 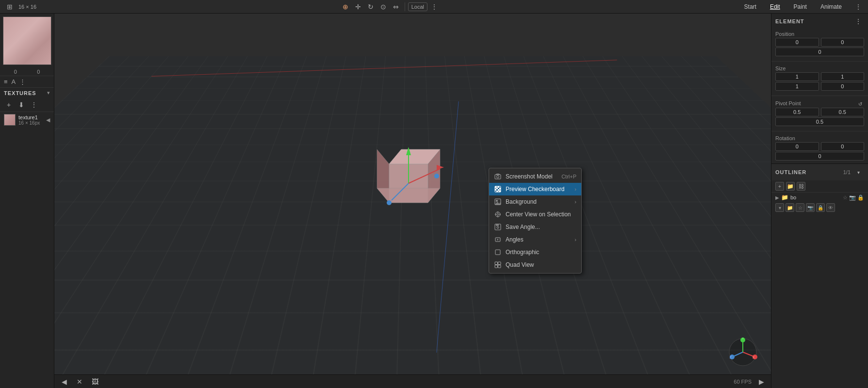 I want to click on outliner-chevron-btn: ▾, so click(x=858, y=172).